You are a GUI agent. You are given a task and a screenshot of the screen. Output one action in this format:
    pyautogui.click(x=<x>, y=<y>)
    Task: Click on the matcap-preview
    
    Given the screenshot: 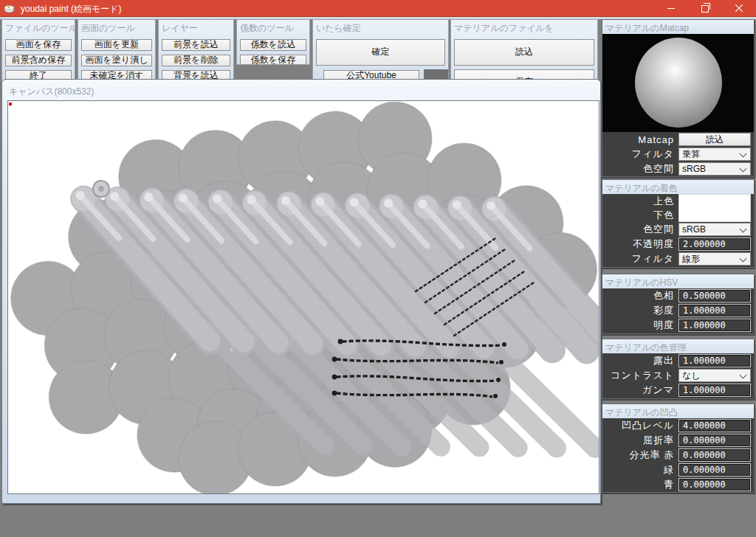 What is the action you would take?
    pyautogui.click(x=678, y=83)
    